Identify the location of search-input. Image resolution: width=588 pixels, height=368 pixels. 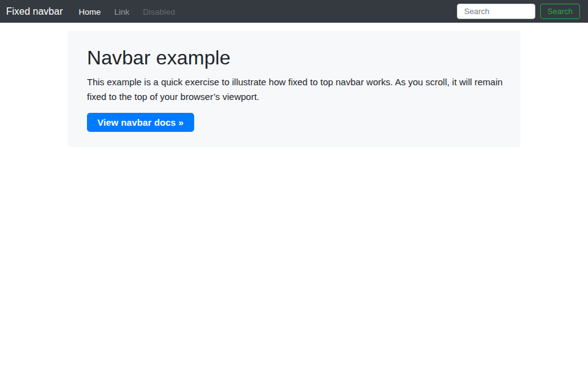
(496, 11).